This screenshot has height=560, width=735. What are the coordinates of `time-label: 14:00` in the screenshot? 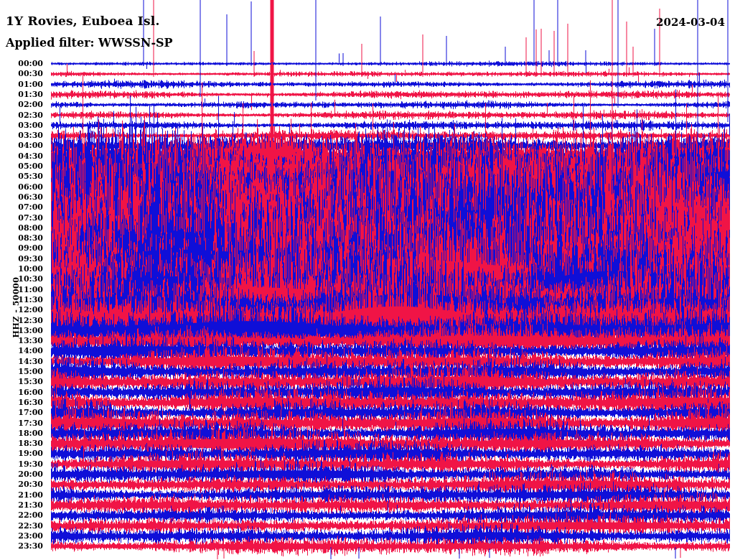 It's located at (22, 350).